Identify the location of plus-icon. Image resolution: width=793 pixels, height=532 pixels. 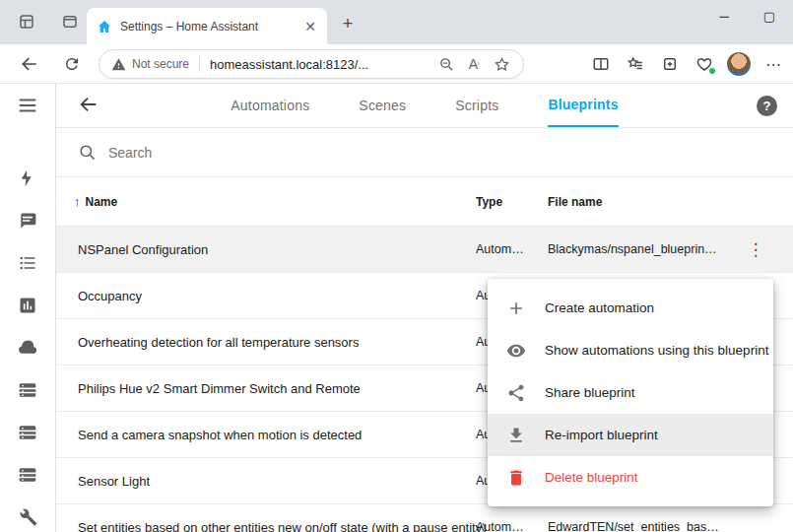
(516, 308).